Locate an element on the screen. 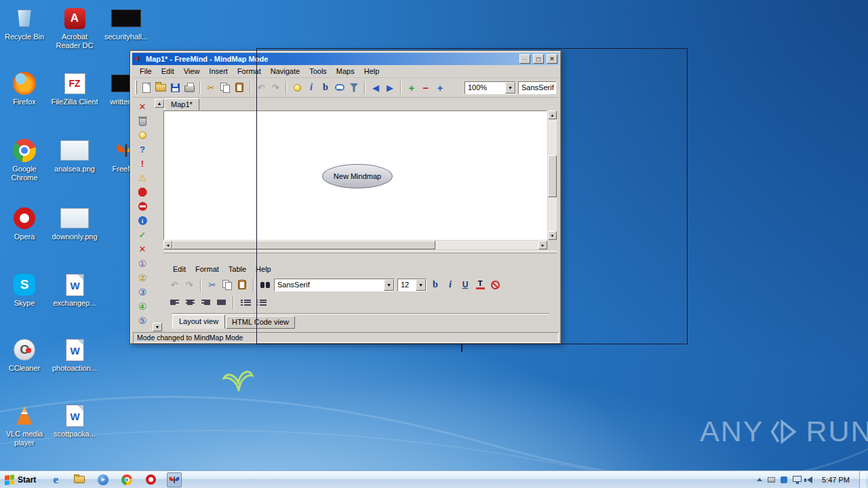 The width and height of the screenshot is (868, 488). remove-icon is located at coordinates (142, 107).